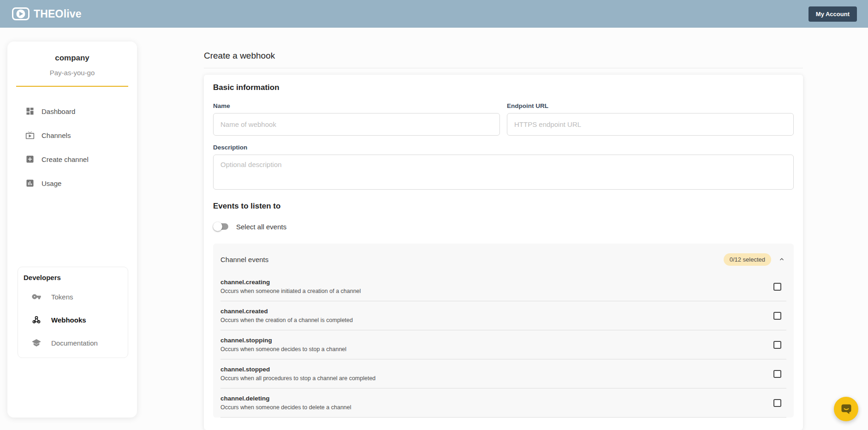 The image size is (868, 430). Describe the element at coordinates (504, 88) in the screenshot. I see `basic-information-title: Basic information` at that location.